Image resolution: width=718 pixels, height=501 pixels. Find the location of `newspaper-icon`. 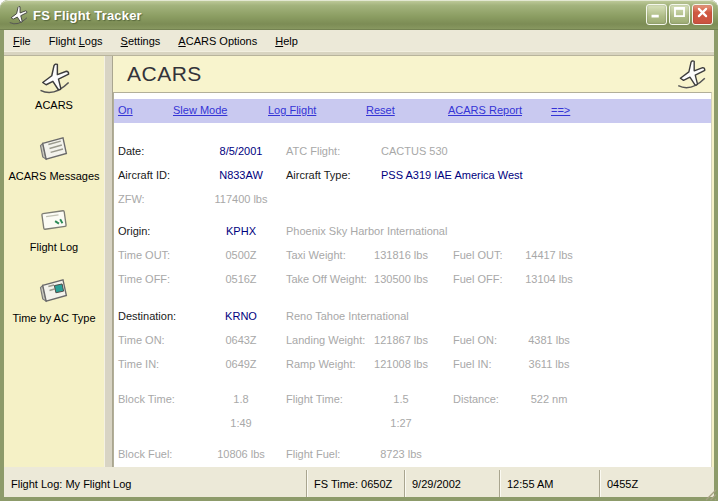

newspaper-icon is located at coordinates (54, 149).